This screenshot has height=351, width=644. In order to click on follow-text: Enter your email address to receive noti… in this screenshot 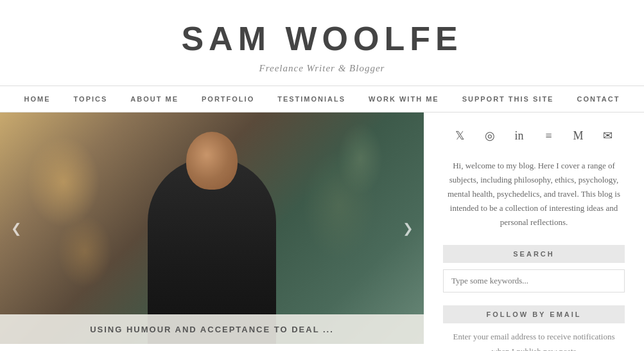, I will do `click(534, 341)`.